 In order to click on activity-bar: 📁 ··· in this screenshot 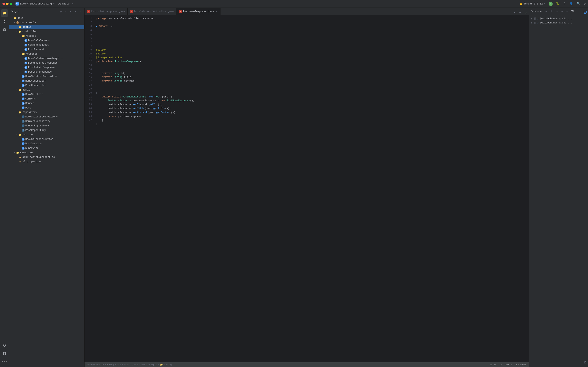, I will do `click(4, 187)`.